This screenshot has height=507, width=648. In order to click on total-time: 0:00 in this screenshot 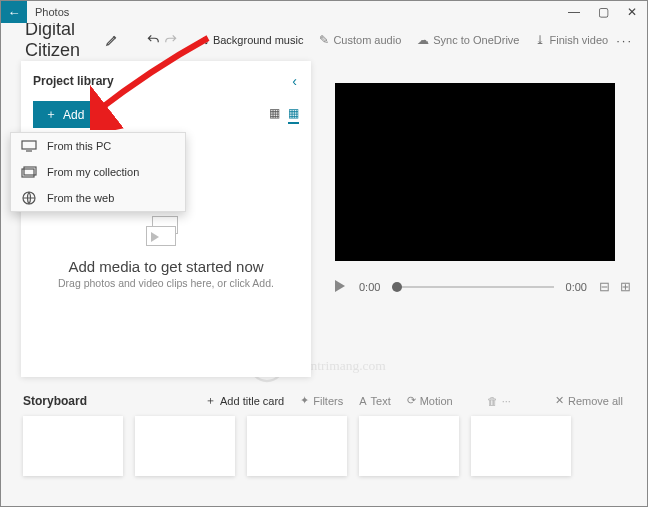, I will do `click(576, 287)`.